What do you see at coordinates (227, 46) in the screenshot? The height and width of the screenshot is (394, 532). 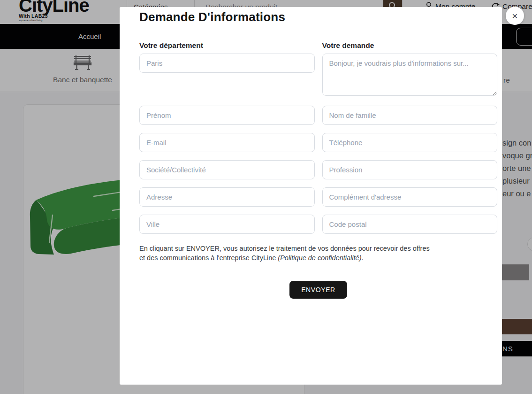 I see `department-label: Votre département` at bounding box center [227, 46].